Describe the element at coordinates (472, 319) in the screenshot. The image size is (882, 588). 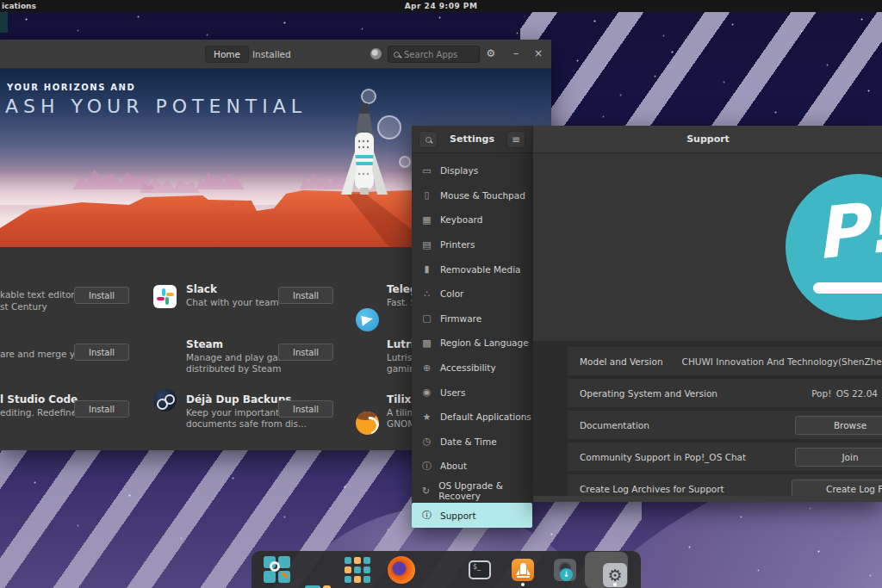
I see `sidebar-item-firmware: ▢Firmware` at that location.